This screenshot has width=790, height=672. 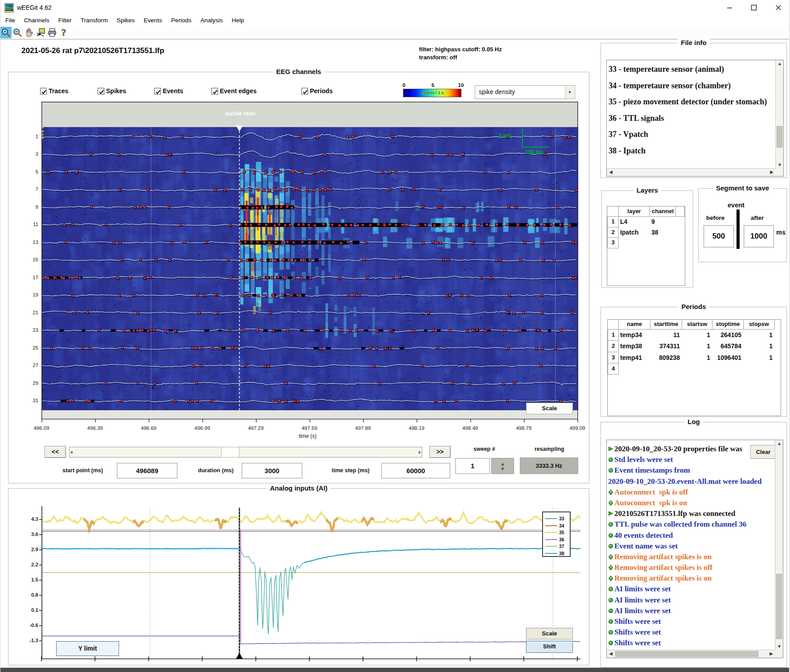 I want to click on periods-cell: 11, so click(x=666, y=335).